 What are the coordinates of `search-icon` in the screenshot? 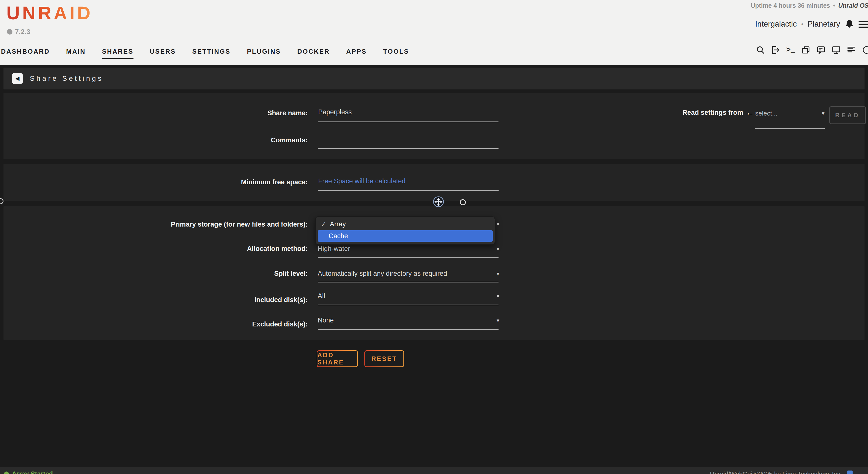 It's located at (761, 50).